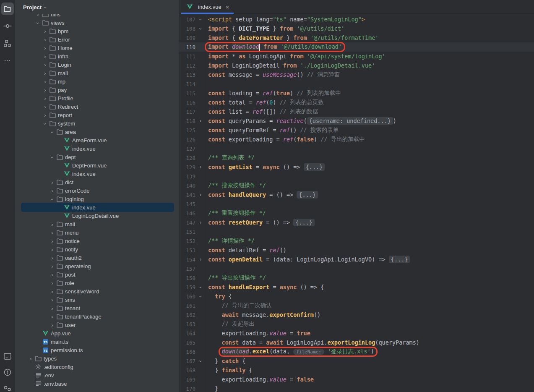 The height and width of the screenshot is (392, 534). What do you see at coordinates (188, 93) in the screenshot?
I see `line-number: 115` at bounding box center [188, 93].